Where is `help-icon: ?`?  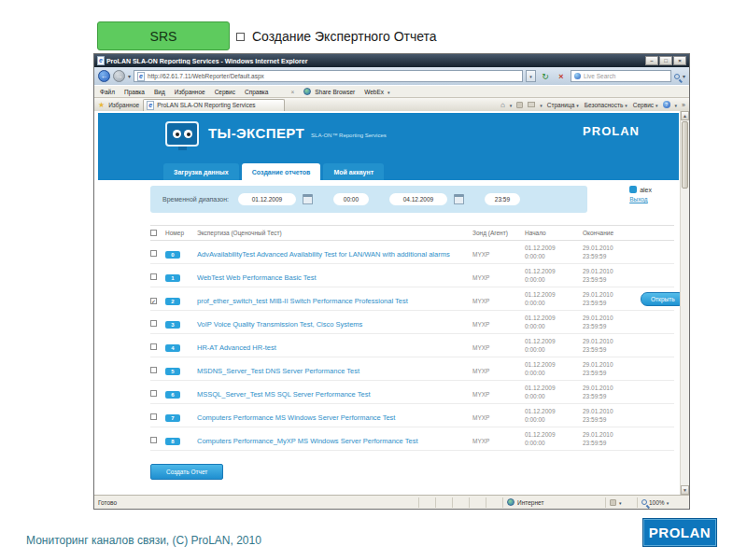
help-icon: ? is located at coordinates (667, 105).